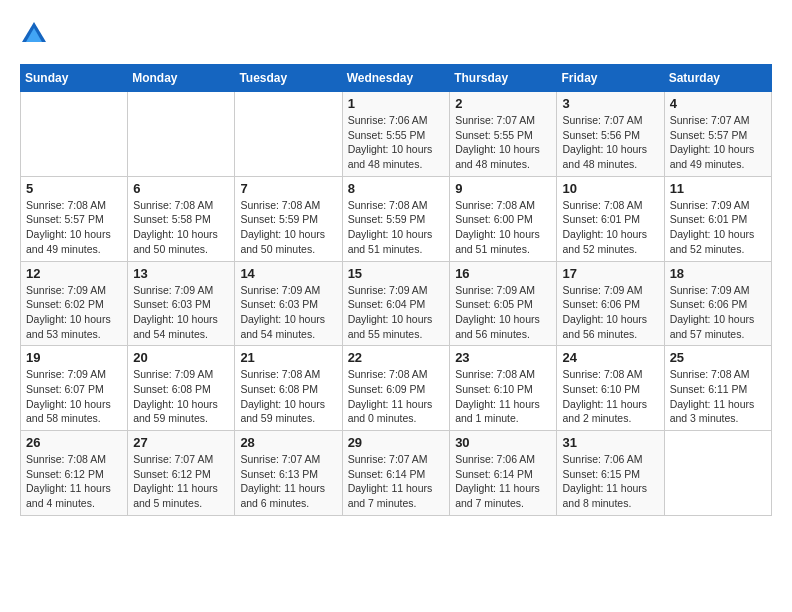  What do you see at coordinates (504, 218) in the screenshot?
I see `calendar-cell: 9Sunrise: 7:08 AMSunset: 6:00 PMDaylight…` at bounding box center [504, 218].